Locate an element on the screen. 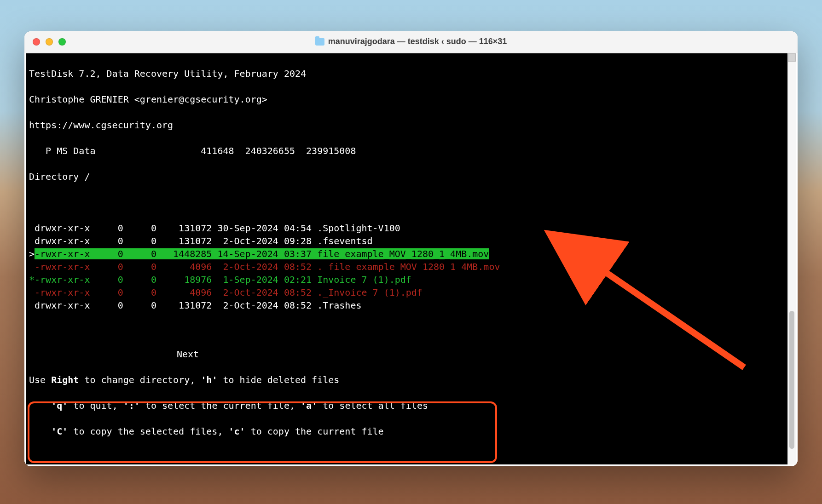  footer-line-2: 'q' to quit, ':' to select the current f… is located at coordinates (407, 406).